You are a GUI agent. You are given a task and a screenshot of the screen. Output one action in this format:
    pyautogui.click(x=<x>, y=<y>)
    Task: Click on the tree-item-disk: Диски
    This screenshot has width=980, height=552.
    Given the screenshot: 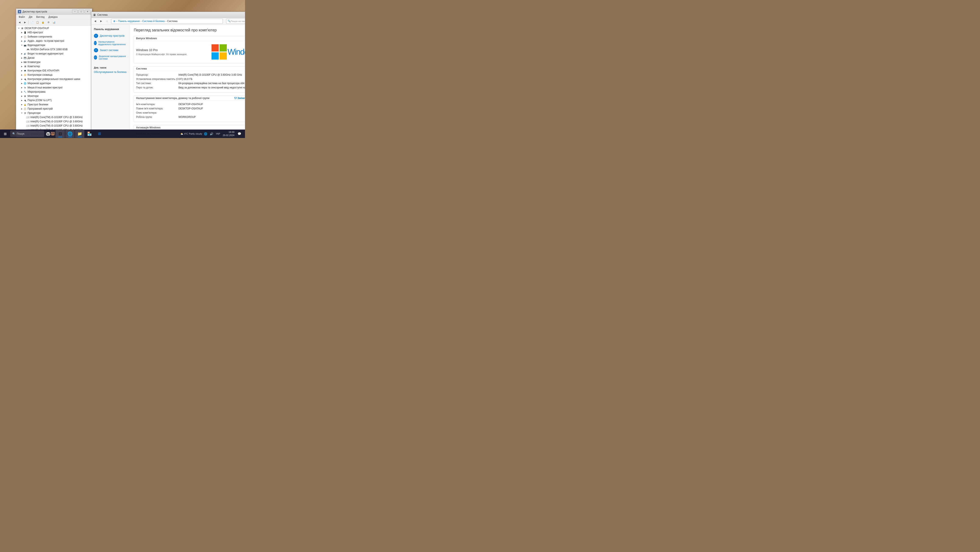 What is the action you would take?
    pyautogui.click(x=56, y=58)
    